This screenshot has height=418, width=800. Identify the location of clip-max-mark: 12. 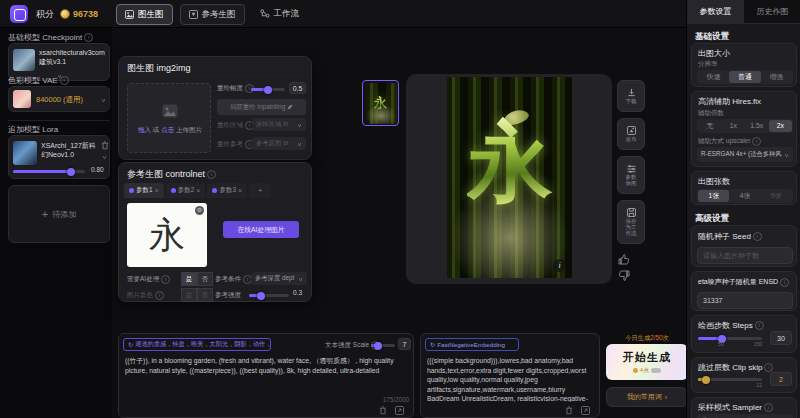
(759, 385).